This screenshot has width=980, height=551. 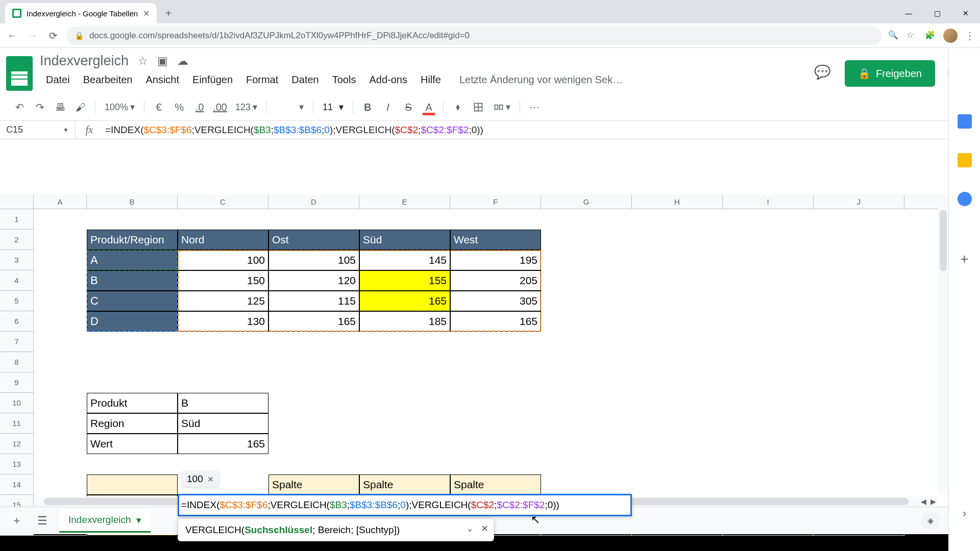 What do you see at coordinates (965, 121) in the screenshot?
I see `calendar-icon` at bounding box center [965, 121].